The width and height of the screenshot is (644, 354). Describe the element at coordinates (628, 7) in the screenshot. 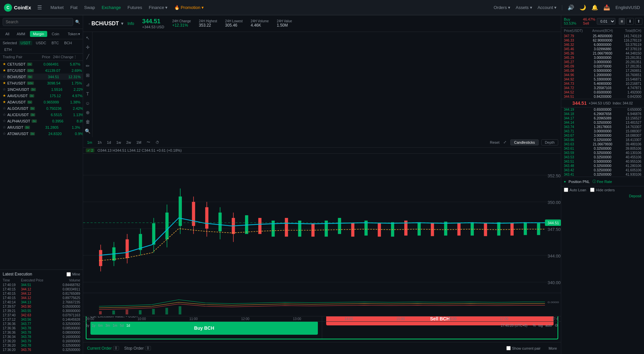

I see `language-selector: English/USD` at that location.